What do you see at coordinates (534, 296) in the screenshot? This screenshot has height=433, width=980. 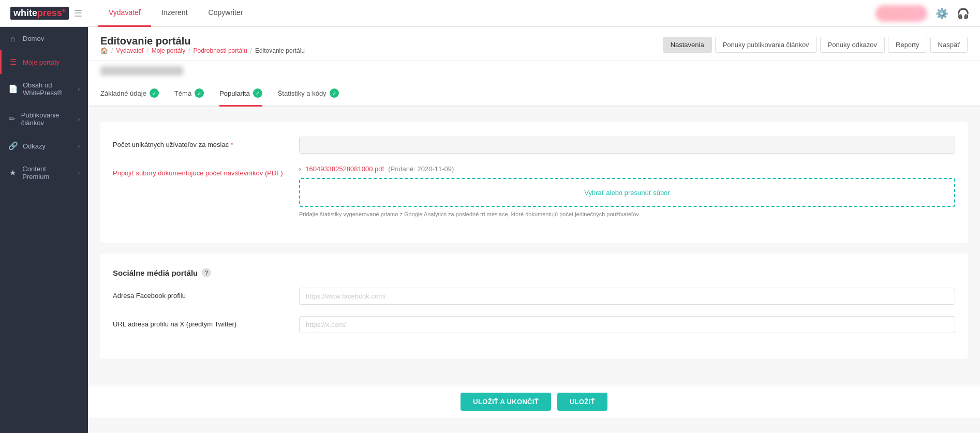 I see `facebook-row: Adresa Facebook profilu` at bounding box center [534, 296].